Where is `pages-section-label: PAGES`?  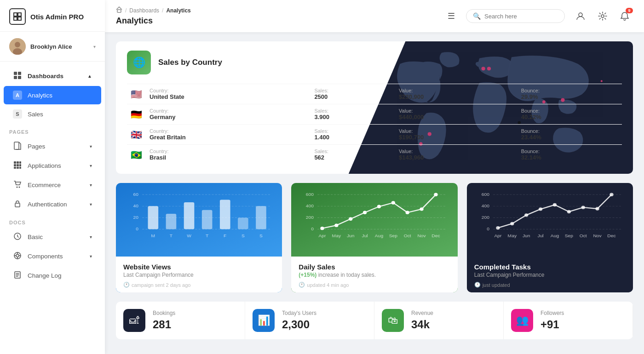 pages-section-label: PAGES is located at coordinates (52, 130).